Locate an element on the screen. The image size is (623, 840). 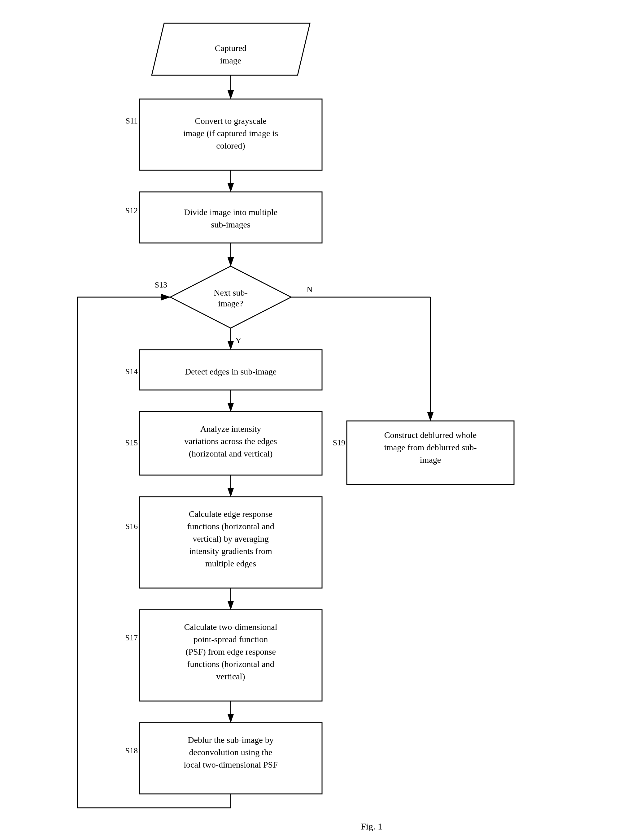
s11-text1: Convert to grayscale is located at coordinates (231, 121).